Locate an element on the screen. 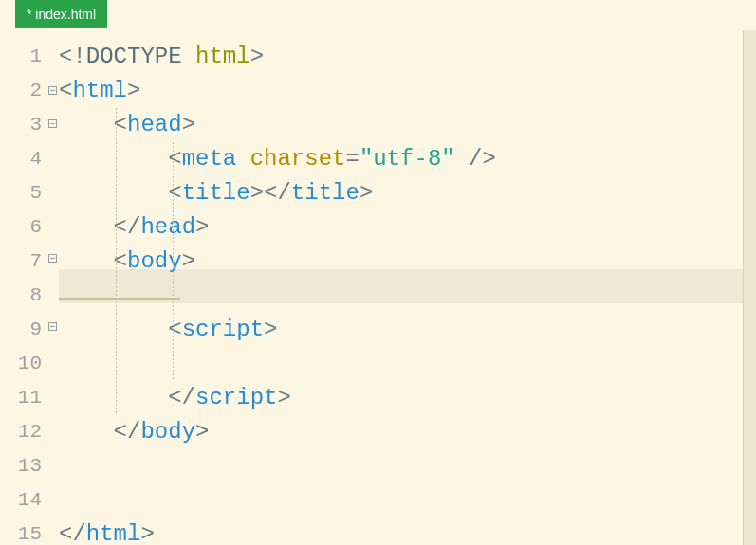 The image size is (756, 545). line-number: 9 is located at coordinates (23, 330).